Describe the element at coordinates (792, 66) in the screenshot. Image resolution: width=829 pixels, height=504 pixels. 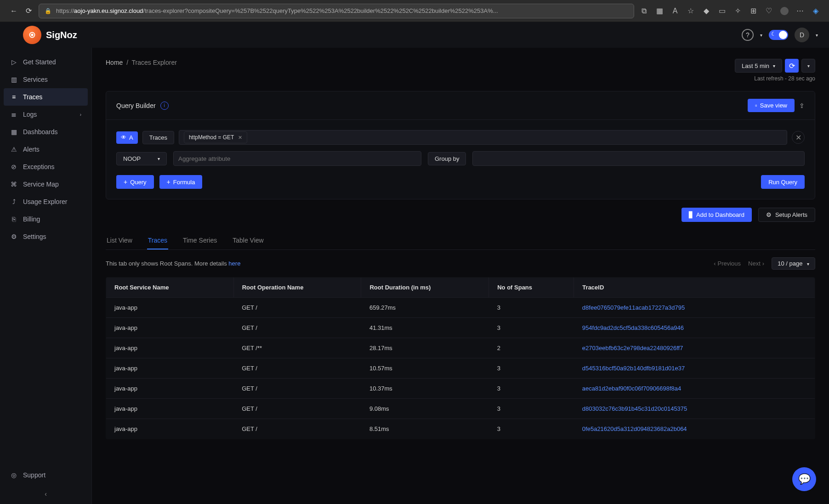
I see `refresh-button: ⟳` at that location.